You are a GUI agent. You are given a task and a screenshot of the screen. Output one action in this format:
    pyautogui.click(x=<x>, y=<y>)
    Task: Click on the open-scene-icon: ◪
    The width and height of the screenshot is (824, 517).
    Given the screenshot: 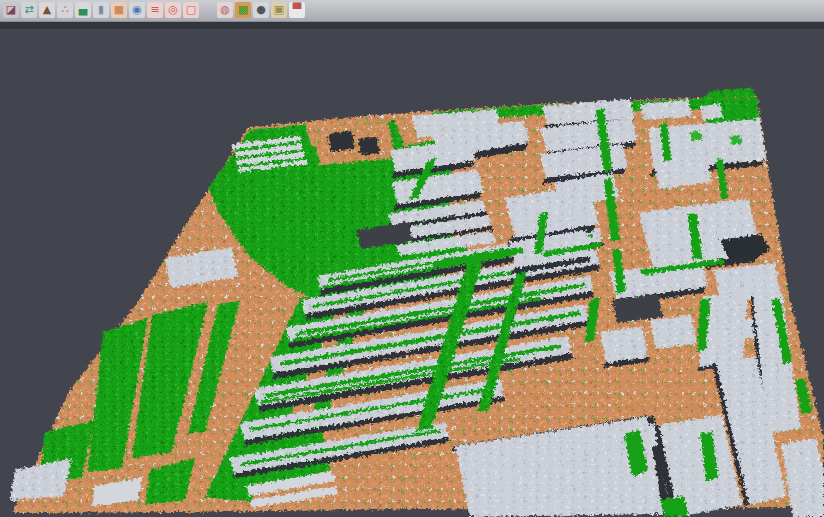 What is the action you would take?
    pyautogui.click(x=11, y=10)
    